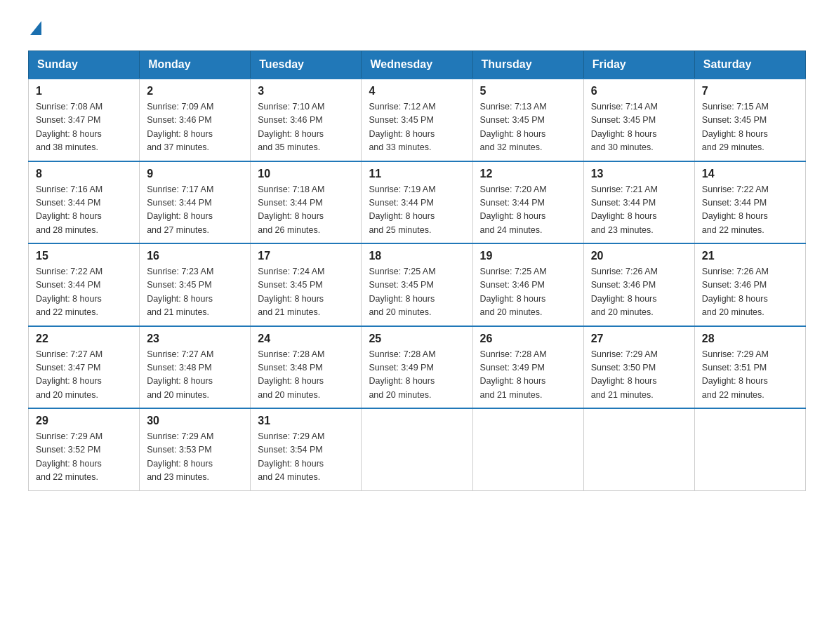  Describe the element at coordinates (750, 368) in the screenshot. I see `calendar-cell: 28Sunrise: 7:29 AMSunset: 3:51 PMDayligh…` at that location.